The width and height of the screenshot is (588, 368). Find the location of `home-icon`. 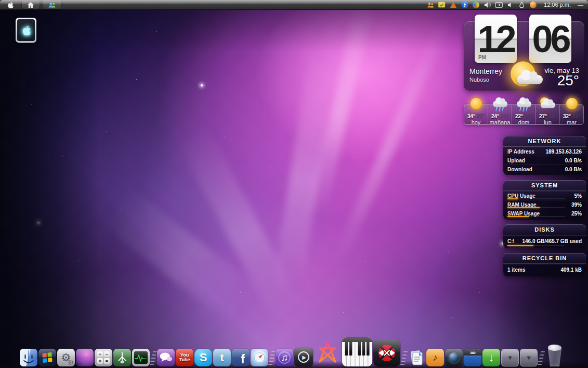

home-icon is located at coordinates (31, 5).